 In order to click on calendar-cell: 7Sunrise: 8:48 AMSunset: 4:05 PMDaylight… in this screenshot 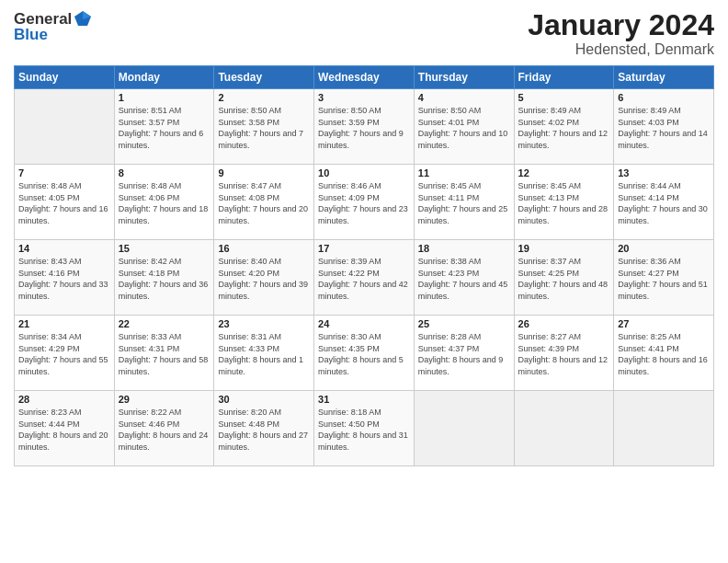, I will do `click(64, 202)`.